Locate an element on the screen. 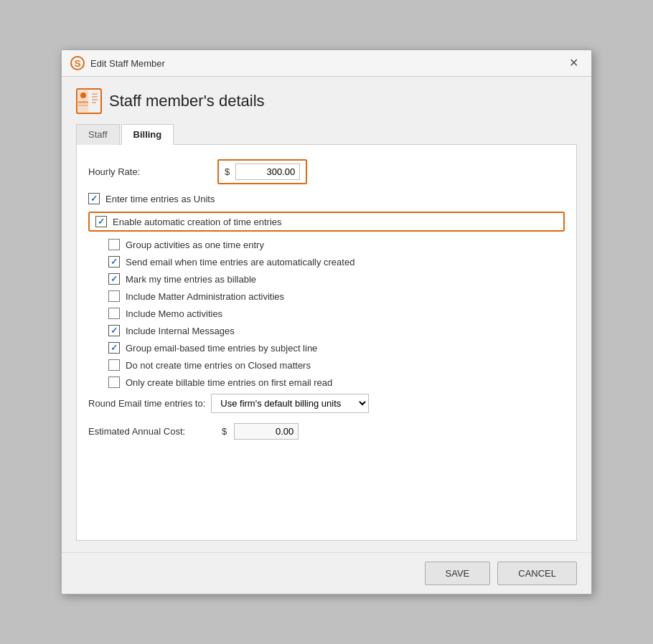  page-title: Staff member's details is located at coordinates (187, 101).